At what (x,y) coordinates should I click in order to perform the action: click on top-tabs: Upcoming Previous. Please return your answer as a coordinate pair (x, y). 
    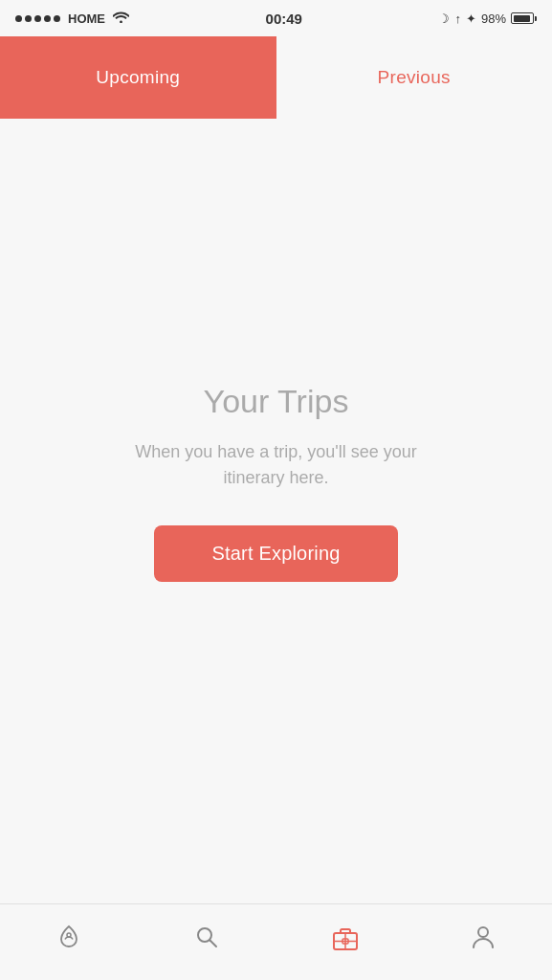
    Looking at the image, I should click on (276, 78).